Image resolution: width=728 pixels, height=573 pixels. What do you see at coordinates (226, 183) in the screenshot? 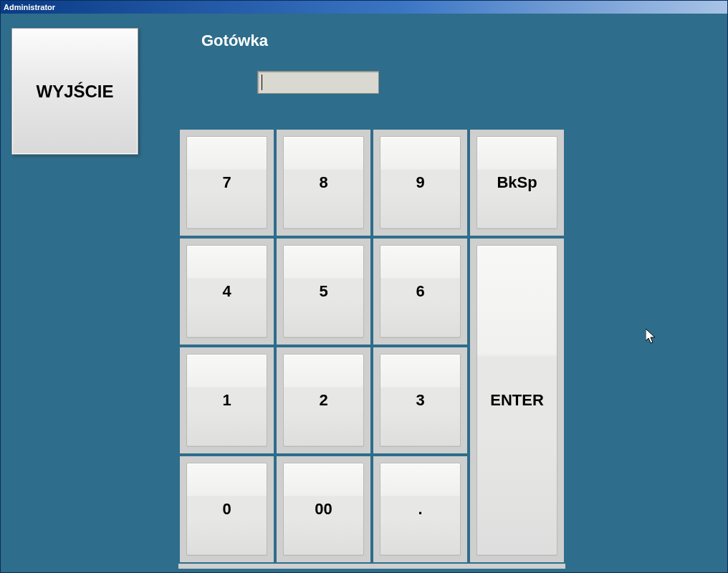
I see `key-7: 7` at bounding box center [226, 183].